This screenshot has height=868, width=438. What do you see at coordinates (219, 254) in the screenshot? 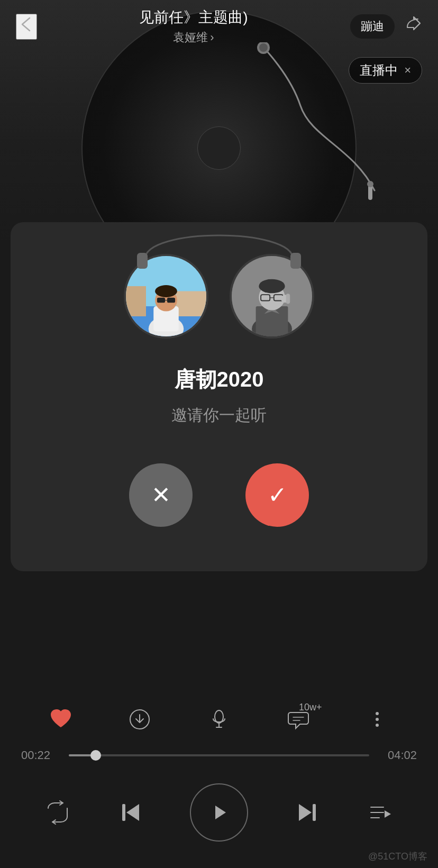
I see `headphone-arc-container` at bounding box center [219, 254].